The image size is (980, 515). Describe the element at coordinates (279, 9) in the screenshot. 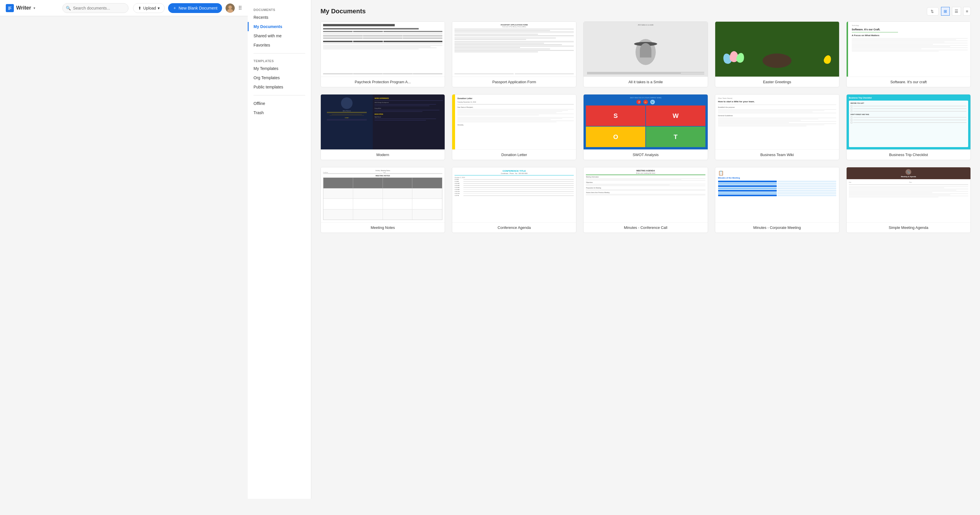

I see `documents-section-label: Documents` at that location.